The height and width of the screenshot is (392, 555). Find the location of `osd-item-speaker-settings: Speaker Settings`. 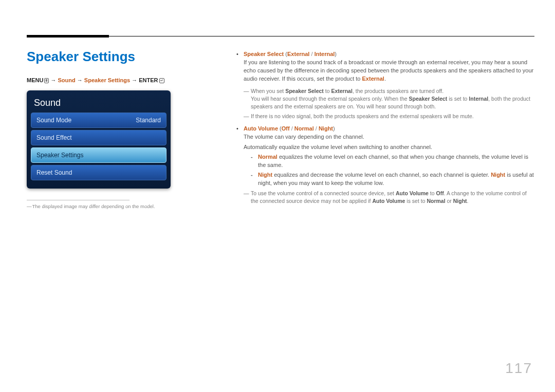

osd-item-speaker-settings: Speaker Settings is located at coordinates (99, 155).